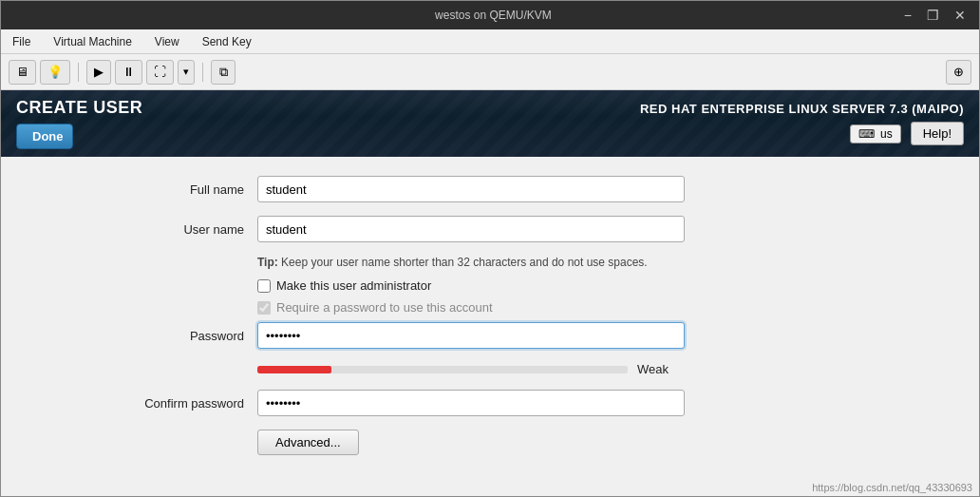 Image resolution: width=980 pixels, height=497 pixels. I want to click on tip-row: Tip: Keep your user name shorter than 32…, so click(490, 262).